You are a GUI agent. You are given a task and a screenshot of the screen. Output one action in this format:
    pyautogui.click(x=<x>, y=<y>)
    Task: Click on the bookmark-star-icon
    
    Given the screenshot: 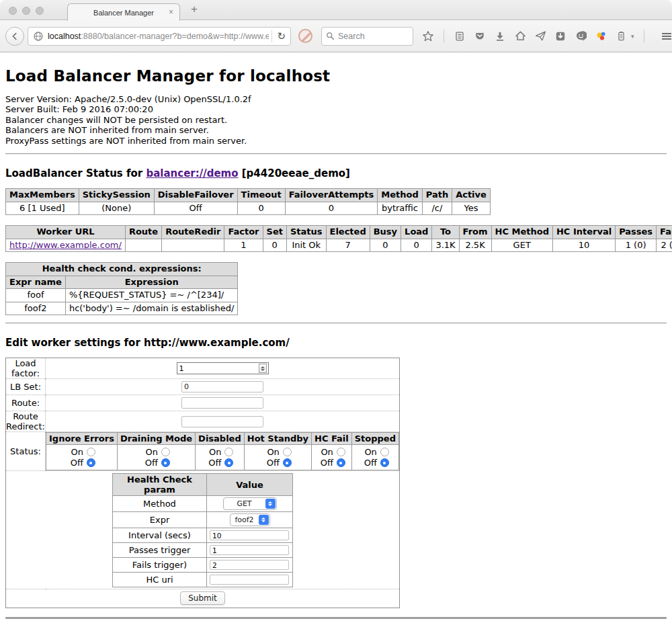 What is the action you would take?
    pyautogui.click(x=428, y=36)
    